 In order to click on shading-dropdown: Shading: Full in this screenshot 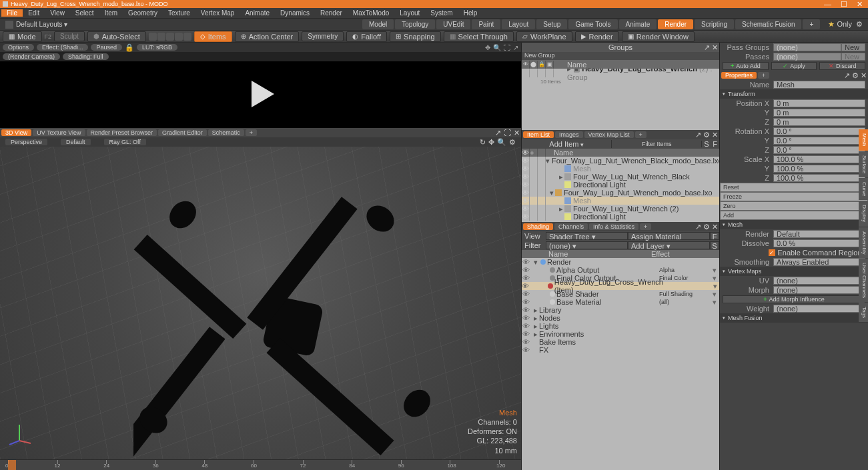, I will do `click(85, 57)`.